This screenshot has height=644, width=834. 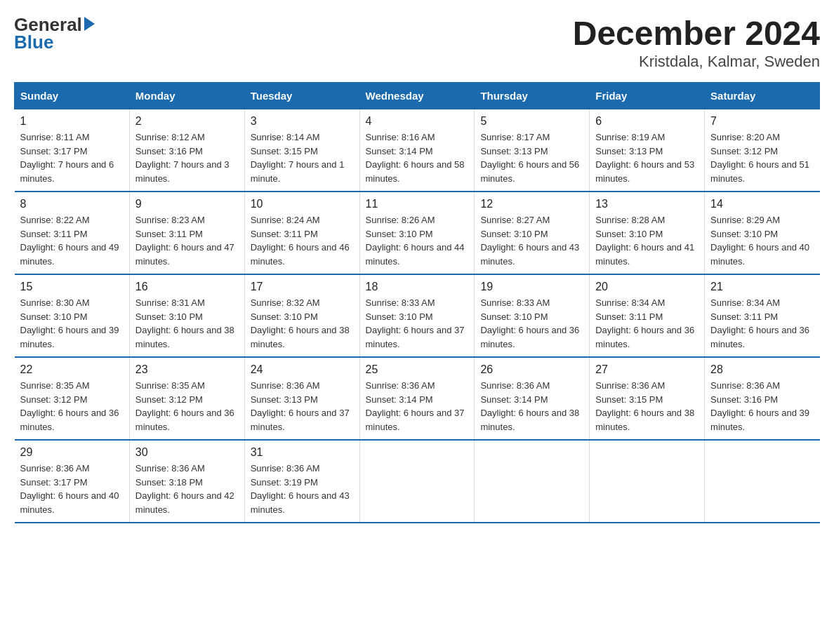 What do you see at coordinates (187, 452) in the screenshot?
I see `day-number: 30` at bounding box center [187, 452].